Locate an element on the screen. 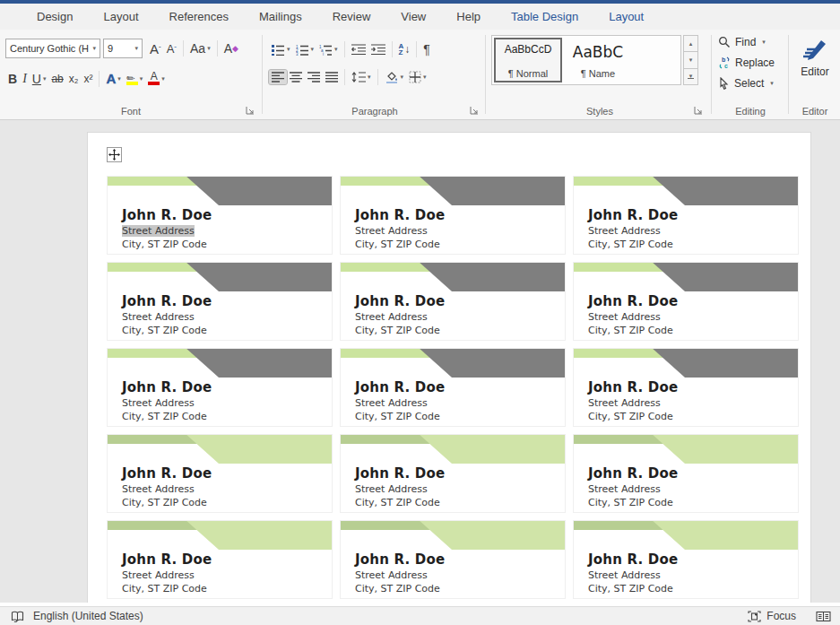 This screenshot has height=625, width=840. align-center-button is located at coordinates (296, 77).